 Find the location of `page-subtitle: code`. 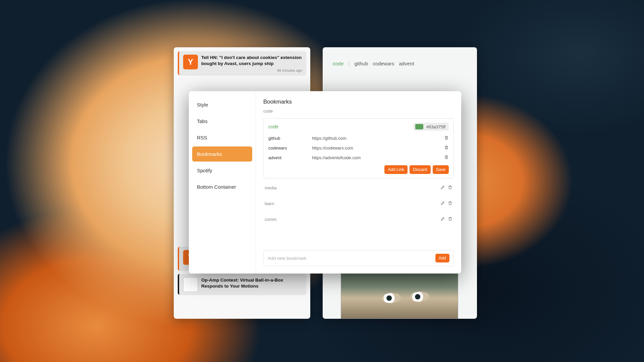

page-subtitle: code is located at coordinates (359, 111).